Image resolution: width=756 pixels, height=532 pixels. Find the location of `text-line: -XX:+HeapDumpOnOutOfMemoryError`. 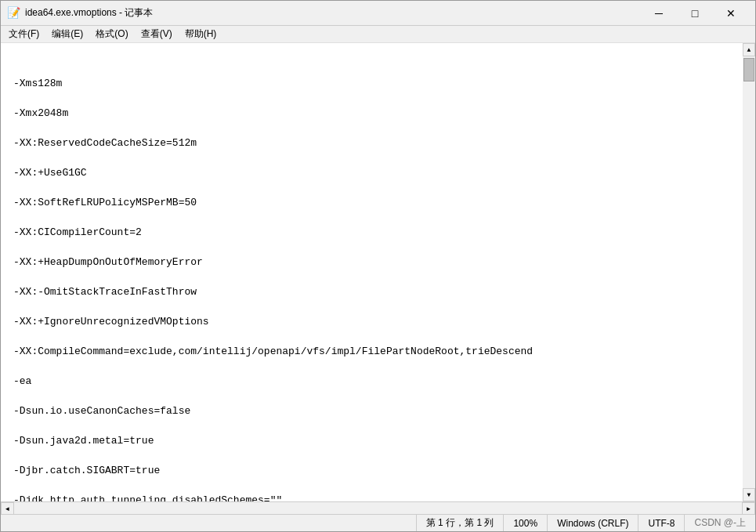

text-line: -XX:+HeapDumpOnOutOfMemoryError is located at coordinates (376, 262).